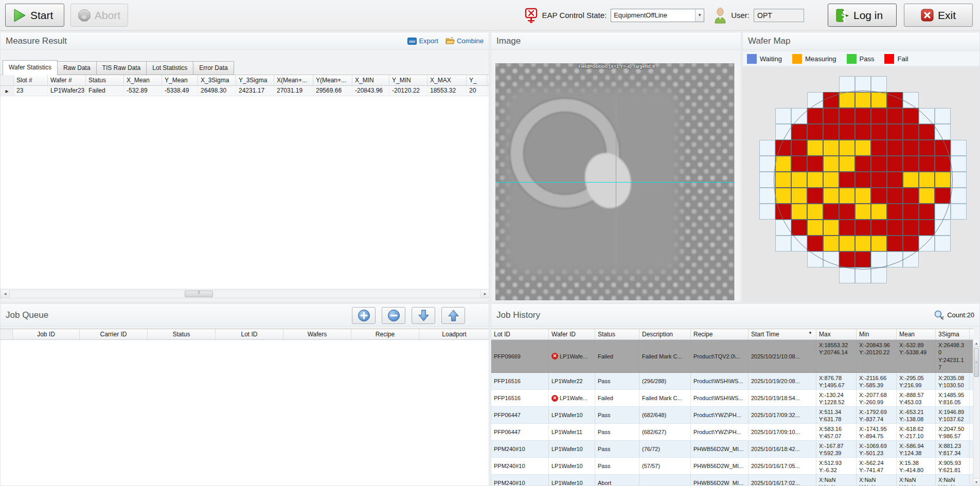  Describe the element at coordinates (836, 356) in the screenshot. I see `max-cell: X:18553.32 Y:20746.14` at that location.